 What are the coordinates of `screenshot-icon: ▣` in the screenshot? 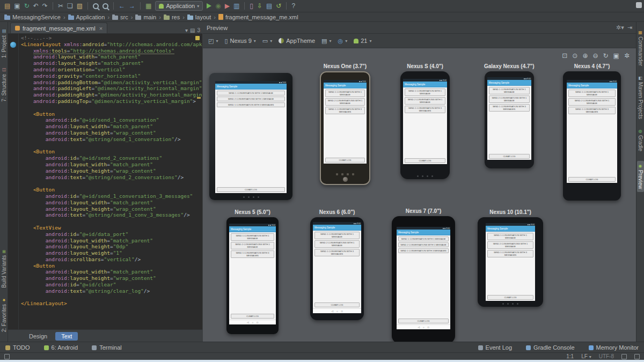 It's located at (616, 56).